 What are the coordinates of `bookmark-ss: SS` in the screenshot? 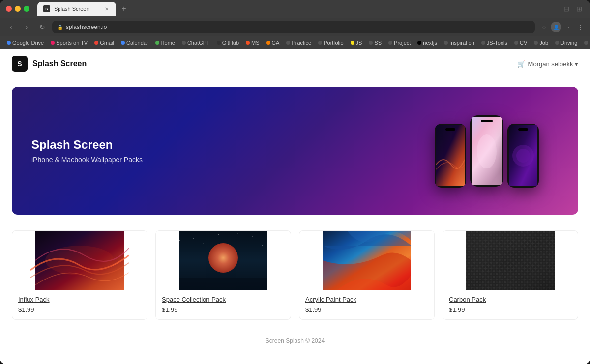 It's located at (375, 43).